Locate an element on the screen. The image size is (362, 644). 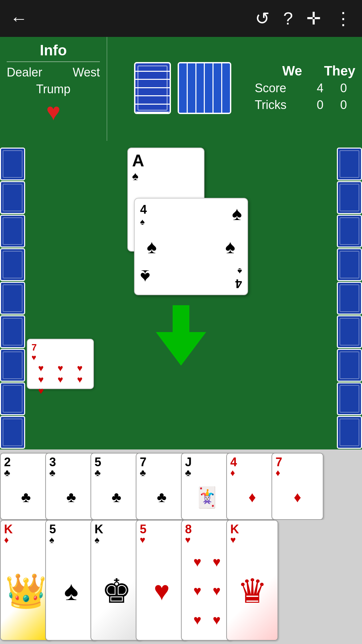
menu-button: ⋮ is located at coordinates (343, 18).